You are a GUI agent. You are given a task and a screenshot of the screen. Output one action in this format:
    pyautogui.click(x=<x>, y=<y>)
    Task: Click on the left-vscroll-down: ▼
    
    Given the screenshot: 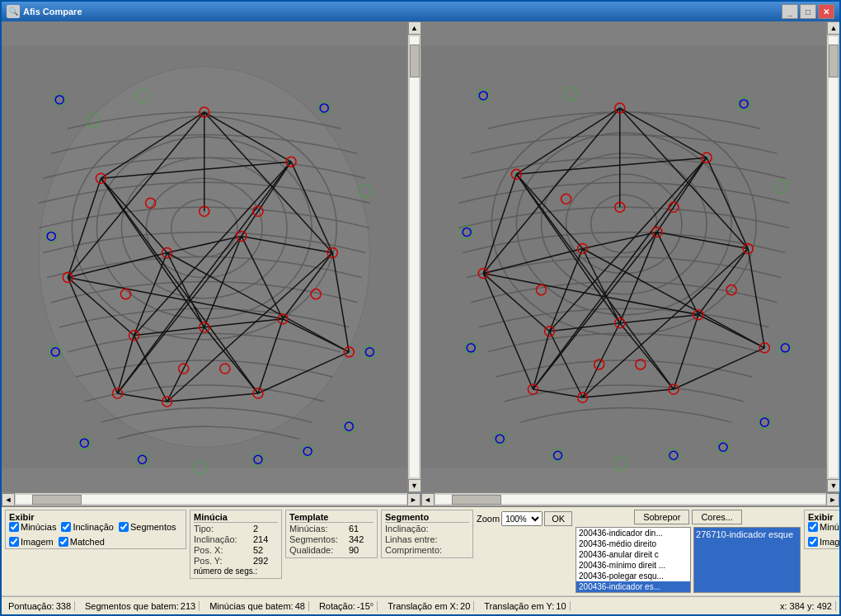 What is the action you would take?
    pyautogui.click(x=414, y=486)
    